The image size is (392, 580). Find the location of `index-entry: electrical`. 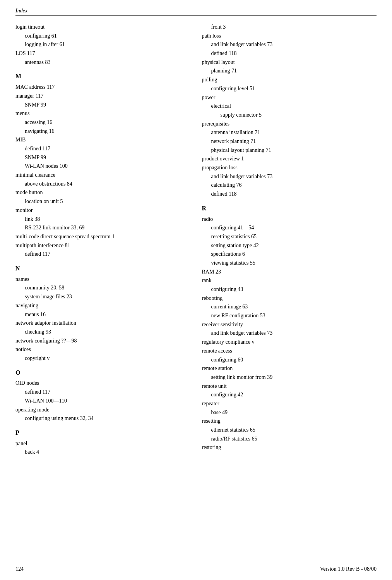

index-entry: electrical is located at coordinates (289, 106).